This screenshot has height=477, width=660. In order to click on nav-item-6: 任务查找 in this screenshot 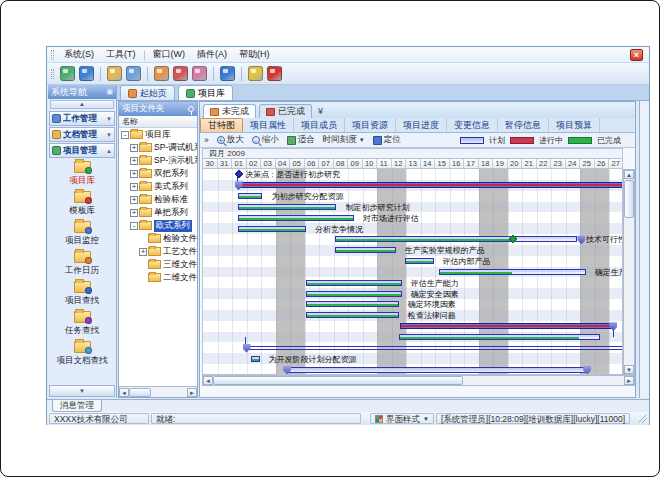, I will do `click(82, 326)`.